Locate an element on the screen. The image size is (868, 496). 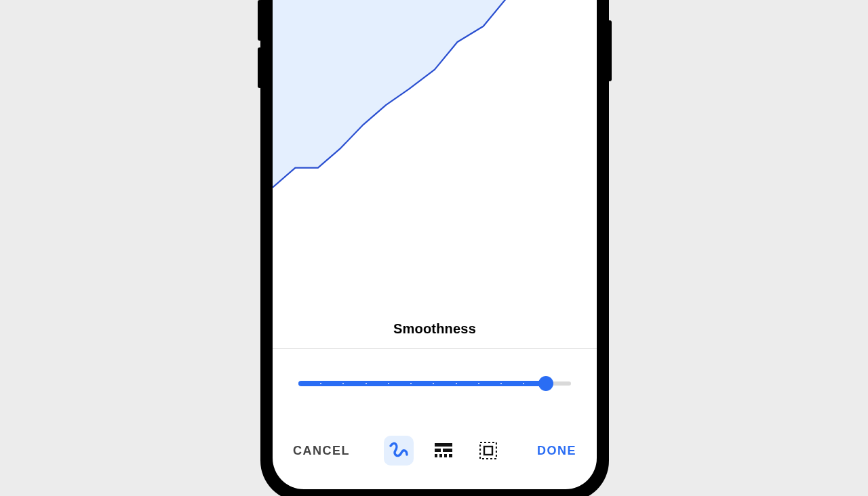
tool-icons is located at coordinates (443, 451).